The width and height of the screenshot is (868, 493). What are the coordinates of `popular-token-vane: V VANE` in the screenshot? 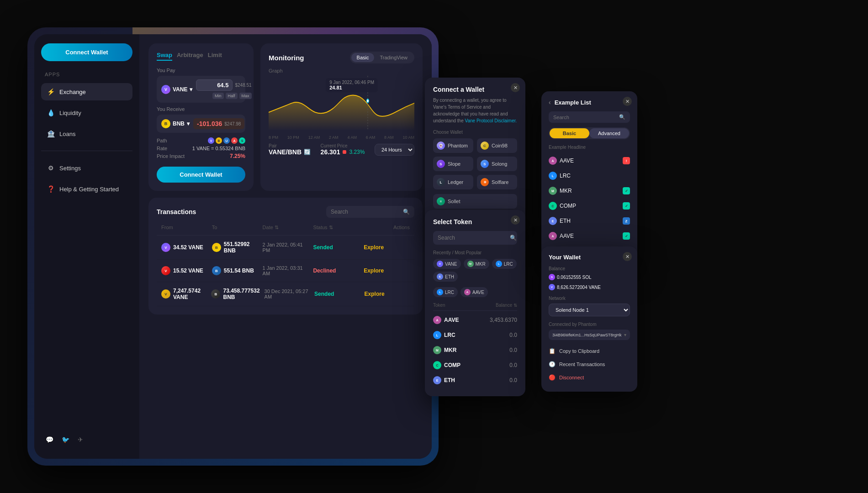 It's located at (447, 264).